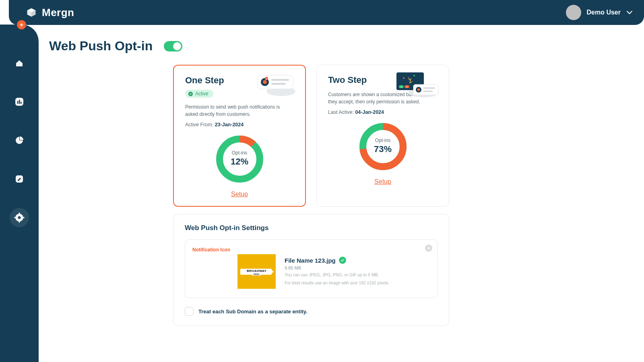 This screenshot has height=362, width=644. What do you see at coordinates (173, 46) in the screenshot?
I see `enable-toggle` at bounding box center [173, 46].